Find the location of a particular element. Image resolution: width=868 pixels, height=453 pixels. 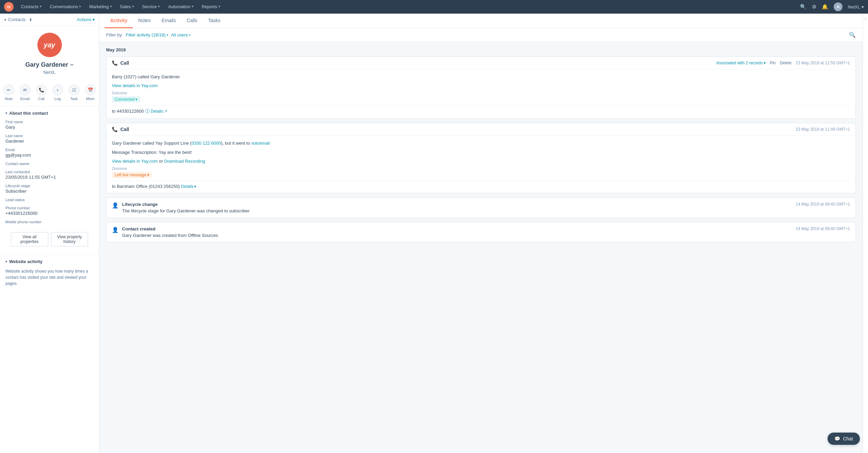

edit-contact-icon: ✏ is located at coordinates (72, 65).